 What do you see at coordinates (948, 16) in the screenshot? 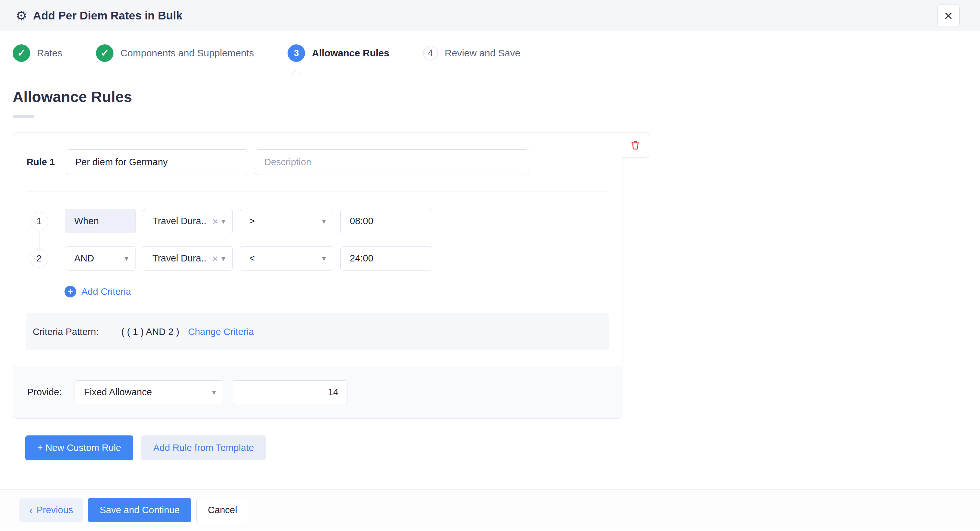
I see `close-button: ×` at bounding box center [948, 16].